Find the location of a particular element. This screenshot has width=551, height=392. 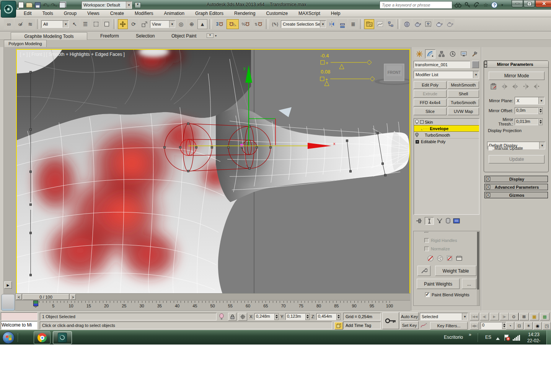

close-button: ✕ is located at coordinates (543, 4).